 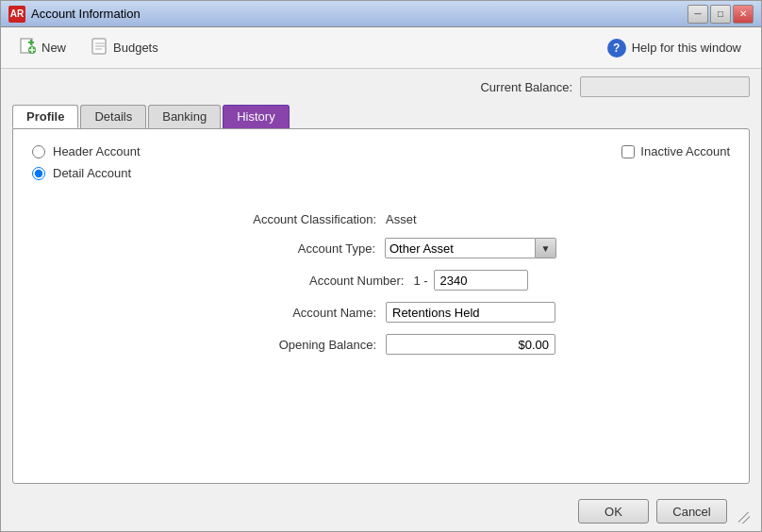 What do you see at coordinates (124, 47) in the screenshot?
I see `budgets-button: Budgets` at bounding box center [124, 47].